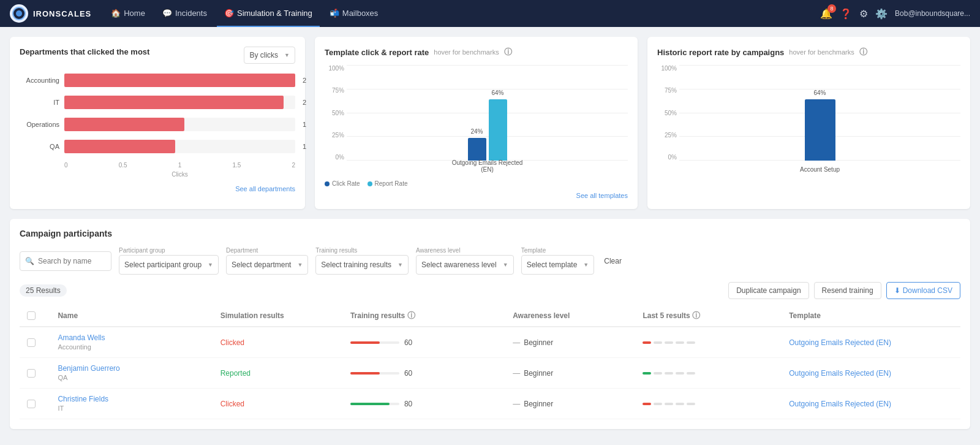  Describe the element at coordinates (570, 373) in the screenshot. I see `awareness-row: — Beginner` at that location.